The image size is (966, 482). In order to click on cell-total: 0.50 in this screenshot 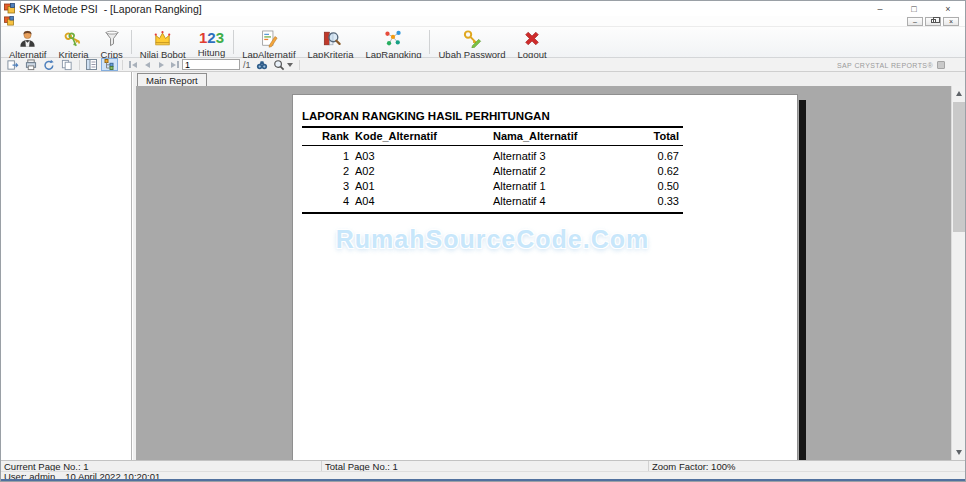, I will do `click(643, 186)`.